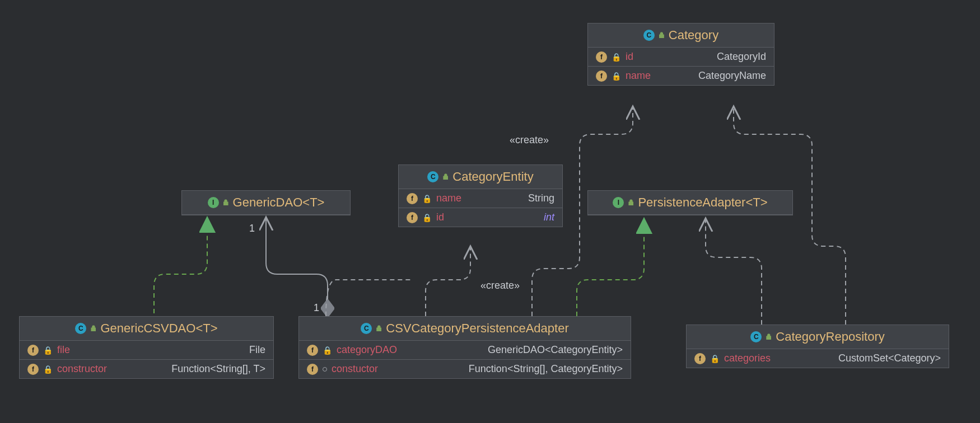 The height and width of the screenshot is (423, 980). Describe the element at coordinates (480, 196) in the screenshot. I see `class-categoryentity: C CategoryEntity f 🔒 name String f 🔒 id …` at that location.